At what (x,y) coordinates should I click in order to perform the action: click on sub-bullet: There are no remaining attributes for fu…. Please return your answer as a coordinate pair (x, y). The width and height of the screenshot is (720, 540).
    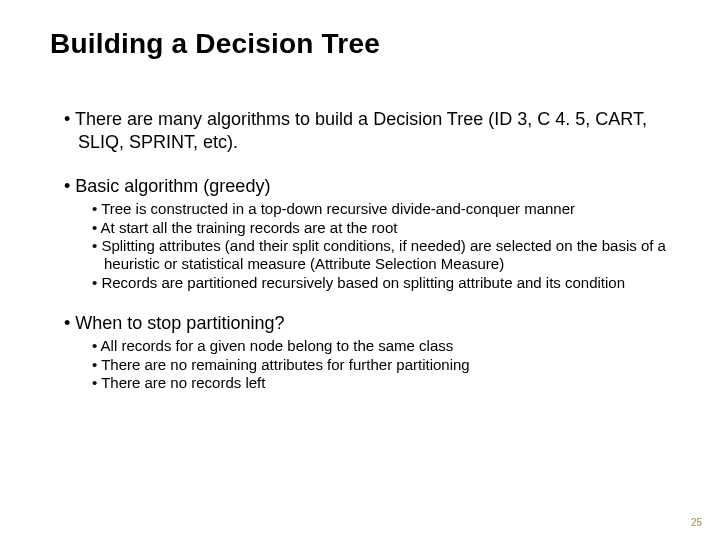
    Looking at the image, I should click on (360, 365).